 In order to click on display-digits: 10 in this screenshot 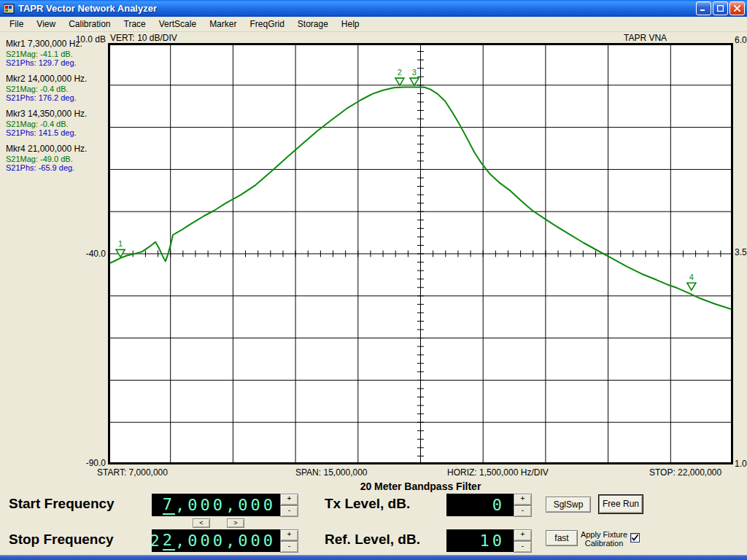, I will do `click(493, 541)`.